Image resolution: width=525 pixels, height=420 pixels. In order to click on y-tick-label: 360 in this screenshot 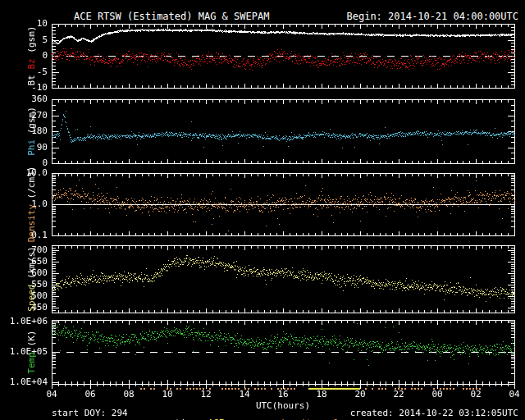, I will do `click(24, 99)`.